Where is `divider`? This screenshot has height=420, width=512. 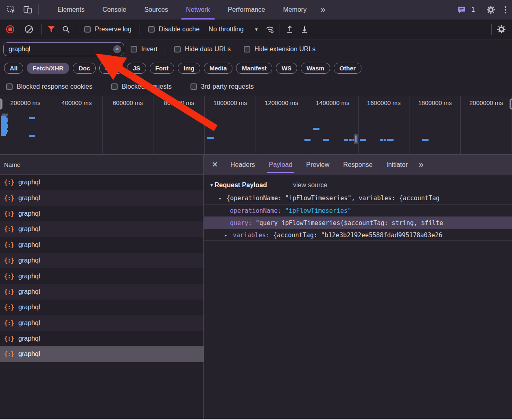
divider is located at coordinates (480, 10).